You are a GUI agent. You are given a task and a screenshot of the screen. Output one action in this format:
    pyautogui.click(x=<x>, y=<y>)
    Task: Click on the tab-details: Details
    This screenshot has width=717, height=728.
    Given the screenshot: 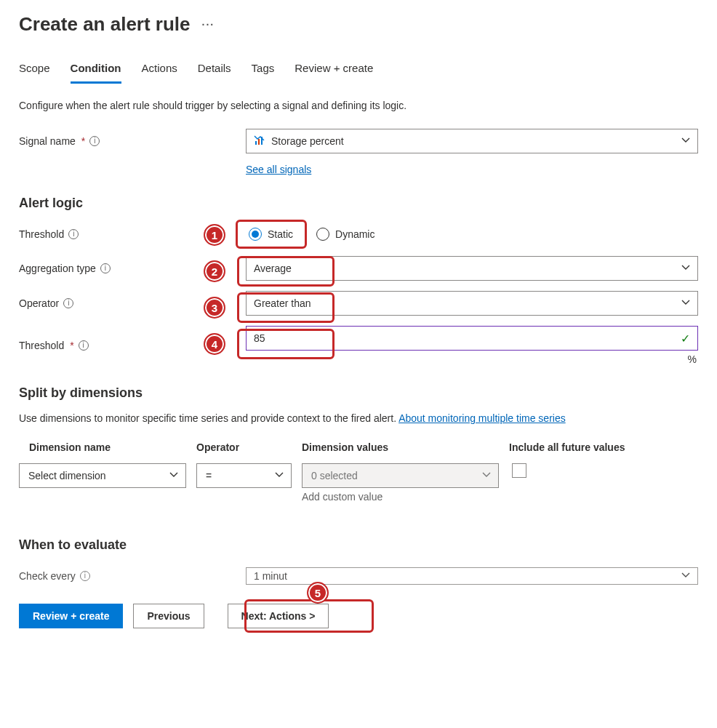 What is the action you would take?
    pyautogui.click(x=215, y=70)
    